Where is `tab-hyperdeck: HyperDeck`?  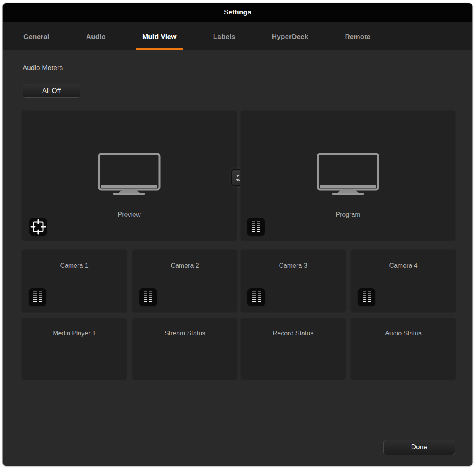
tab-hyperdeck: HyperDeck is located at coordinates (291, 36).